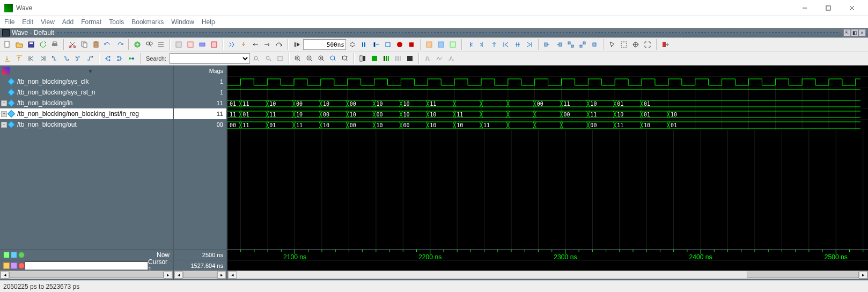 The image size is (868, 292). What do you see at coordinates (470, 45) in the screenshot?
I see `cursor-prev-edge-icon` at bounding box center [470, 45].